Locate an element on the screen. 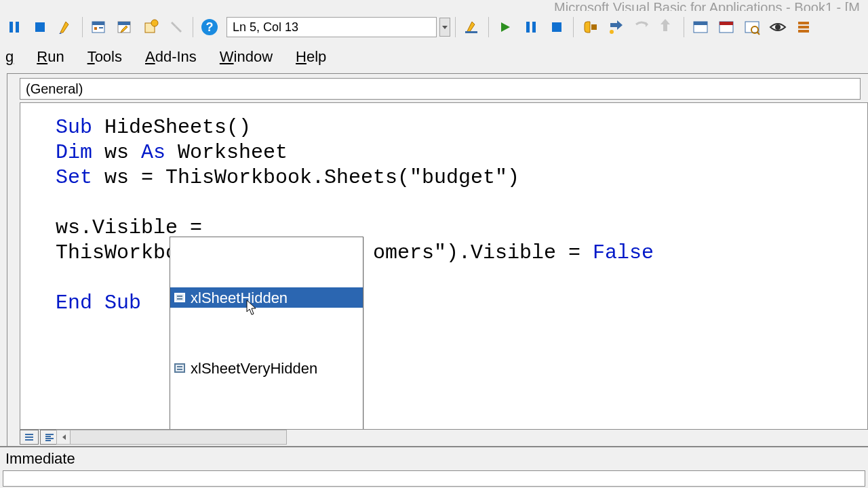 This screenshot has height=488, width=868. reset-icon is located at coordinates (557, 27).